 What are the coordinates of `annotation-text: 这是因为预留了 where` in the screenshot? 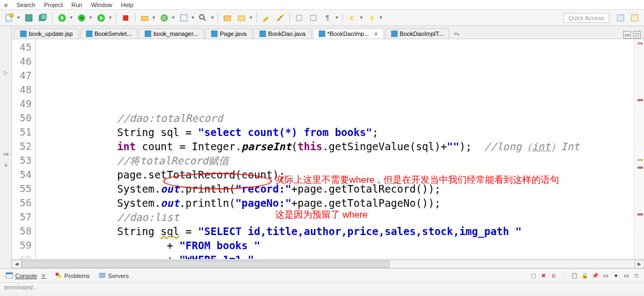 It's located at (428, 215).